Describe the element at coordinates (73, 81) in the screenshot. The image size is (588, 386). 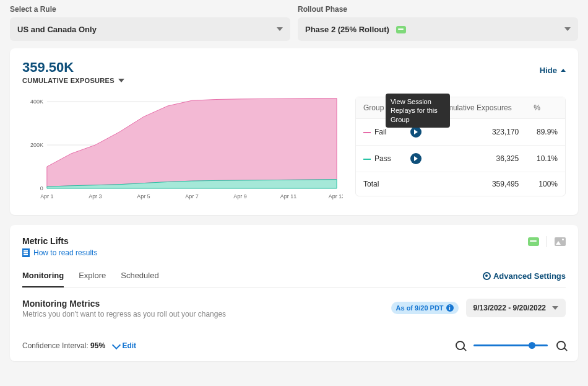
I see `exposure-label-dropdown: CUMULATIVE EXPOSURES` at that location.